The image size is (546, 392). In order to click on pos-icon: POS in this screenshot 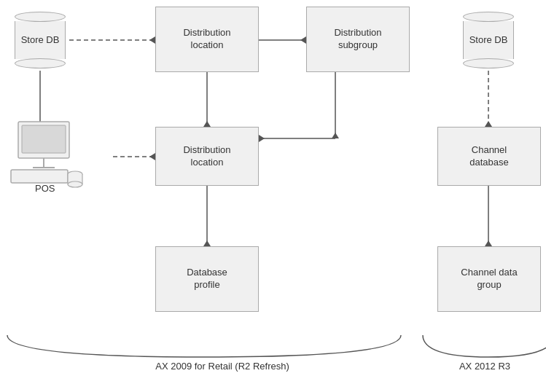, I will do `click(47, 157)`.